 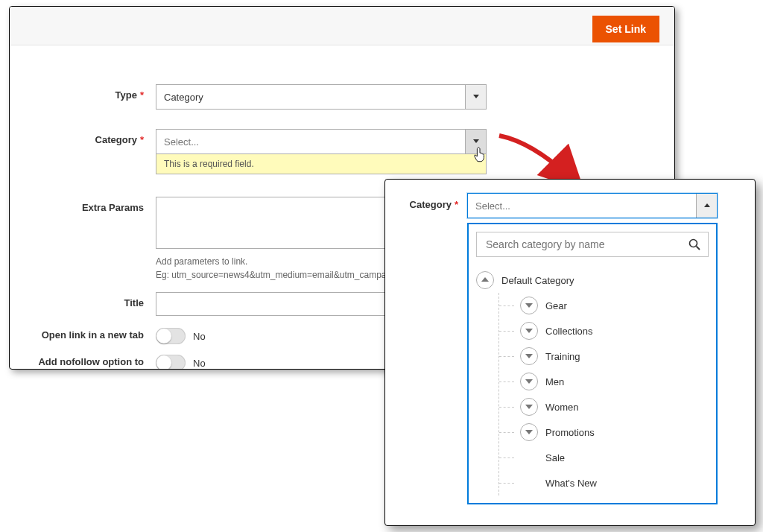 I want to click on tree-item: Promotions, so click(x=604, y=432).